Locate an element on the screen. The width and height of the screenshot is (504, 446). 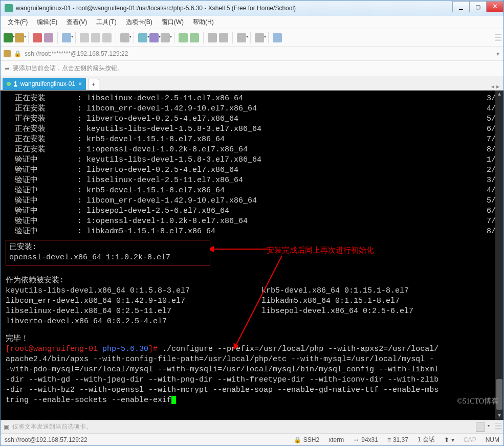
command-text: -with-pdo-mysql=/usr/local/mysql --with-… is located at coordinates (253, 370).